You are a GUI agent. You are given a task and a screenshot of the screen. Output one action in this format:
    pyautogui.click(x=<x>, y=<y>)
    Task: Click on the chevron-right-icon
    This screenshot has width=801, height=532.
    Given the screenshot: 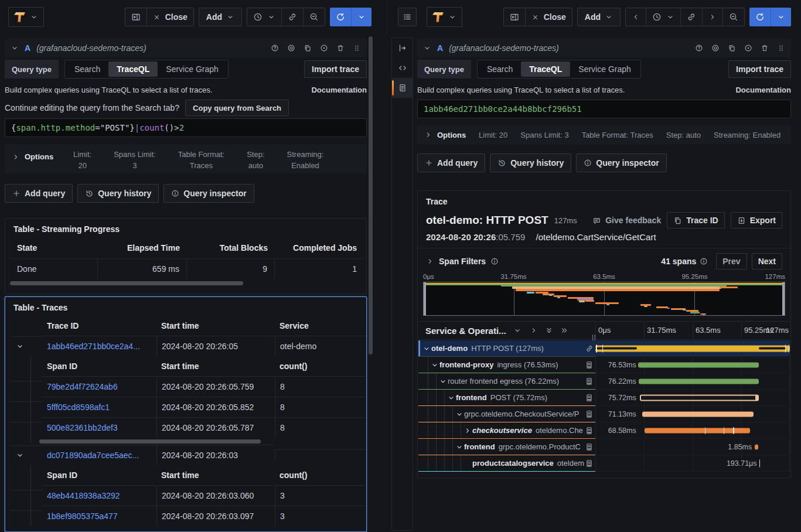 What is the action you would take?
    pyautogui.click(x=430, y=261)
    